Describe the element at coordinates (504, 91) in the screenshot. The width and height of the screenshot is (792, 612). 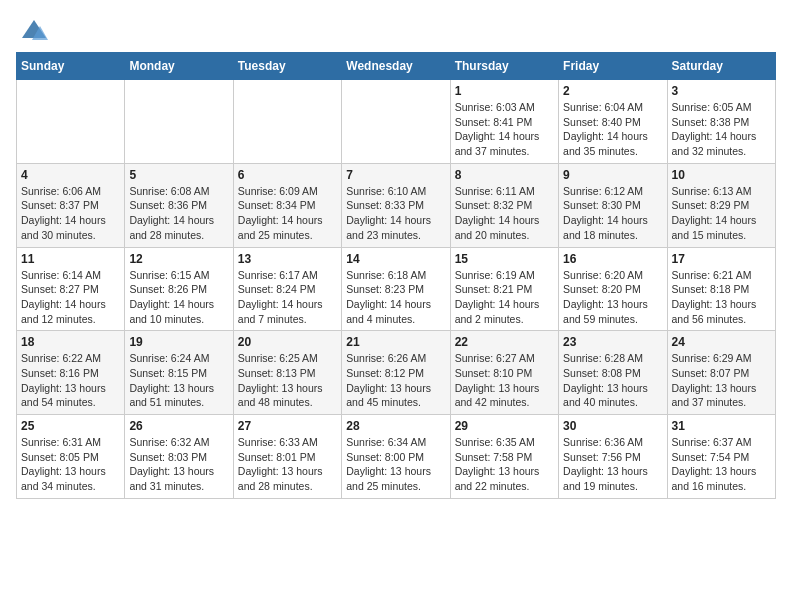
I see `day-number: 1` at that location.